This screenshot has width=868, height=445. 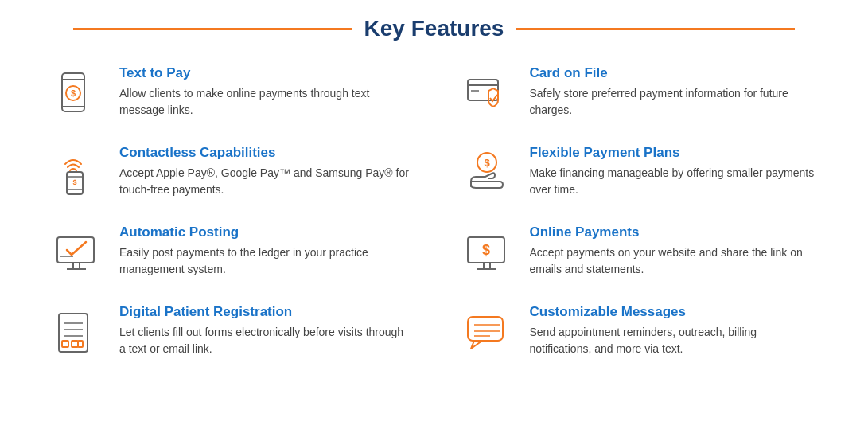 What do you see at coordinates (229, 333) in the screenshot?
I see `feature-digital-registration: Digital Patient Registration Let clients…` at bounding box center [229, 333].